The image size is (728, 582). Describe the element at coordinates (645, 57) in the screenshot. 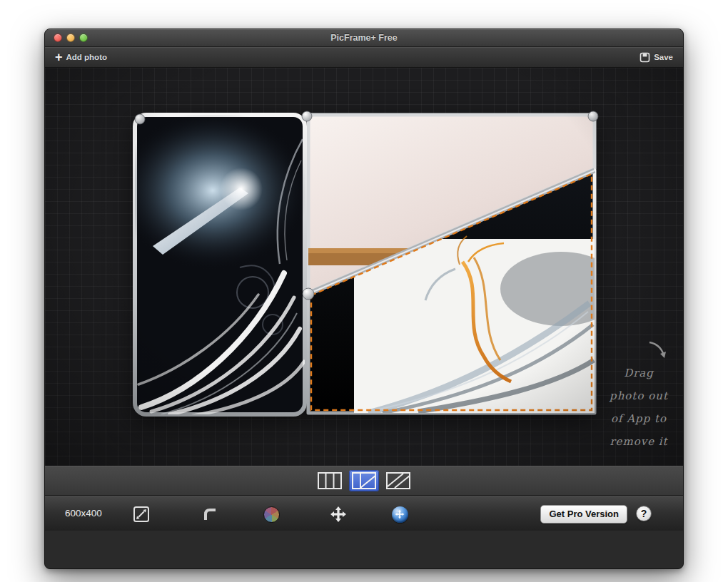

I see `save-icon` at that location.